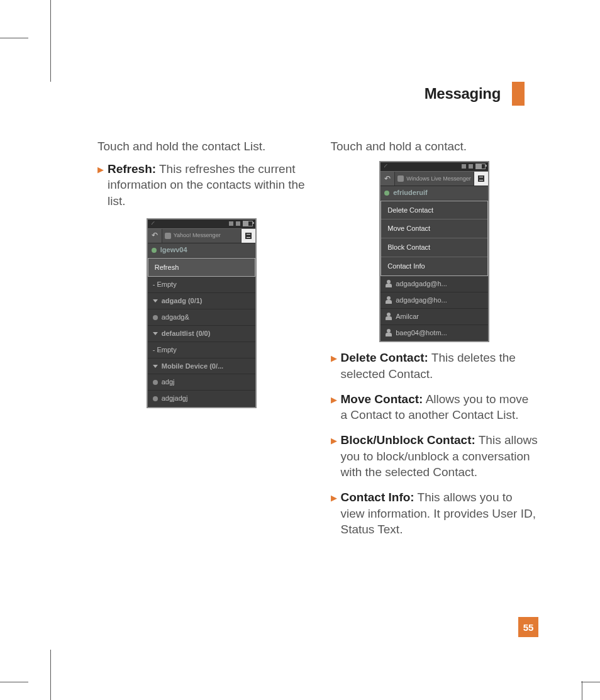 The image size is (600, 700). What do you see at coordinates (408, 440) in the screenshot?
I see `bullet-head: Block/Unblock Contact:` at bounding box center [408, 440].